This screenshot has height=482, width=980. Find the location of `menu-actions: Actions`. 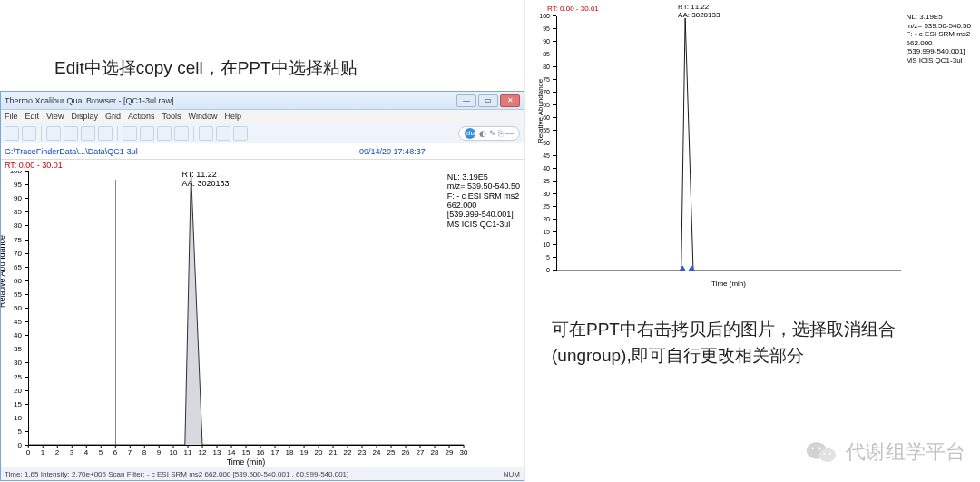

menu-actions: Actions is located at coordinates (142, 116).